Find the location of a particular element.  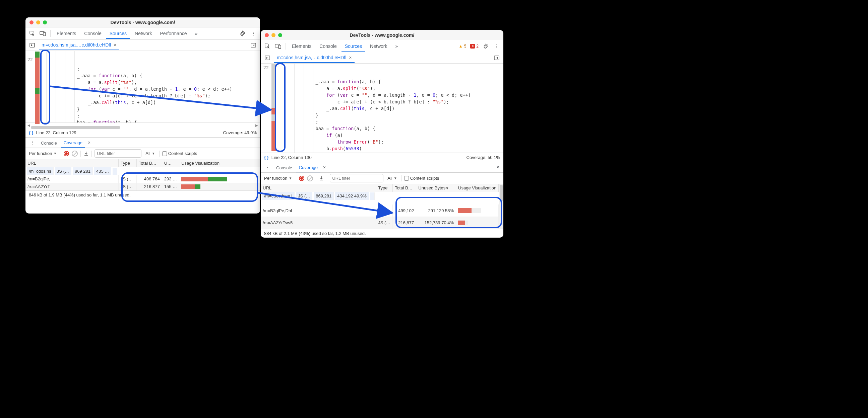

col-unused: U… is located at coordinates (170, 163).